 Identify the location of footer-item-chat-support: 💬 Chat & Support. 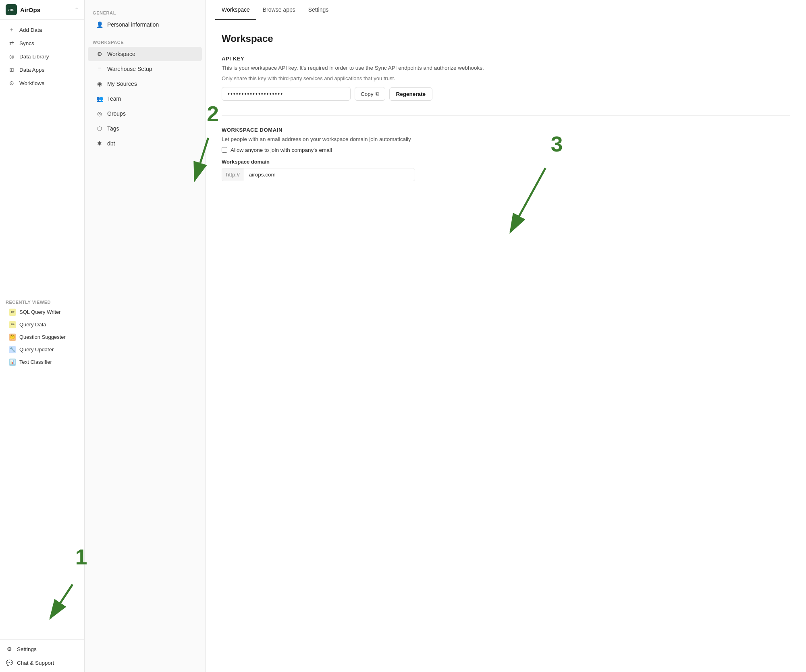
(42, 663).